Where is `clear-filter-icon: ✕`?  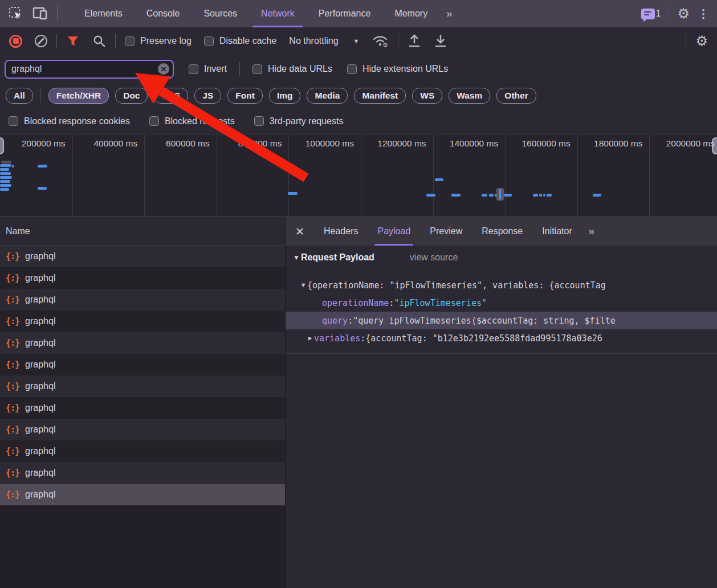
clear-filter-icon: ✕ is located at coordinates (164, 69).